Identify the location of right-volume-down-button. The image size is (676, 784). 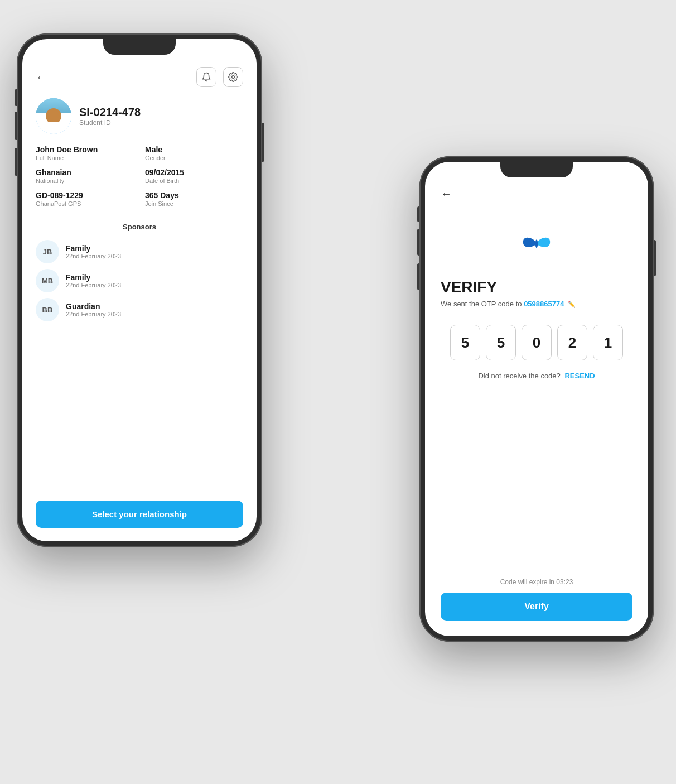
(418, 277).